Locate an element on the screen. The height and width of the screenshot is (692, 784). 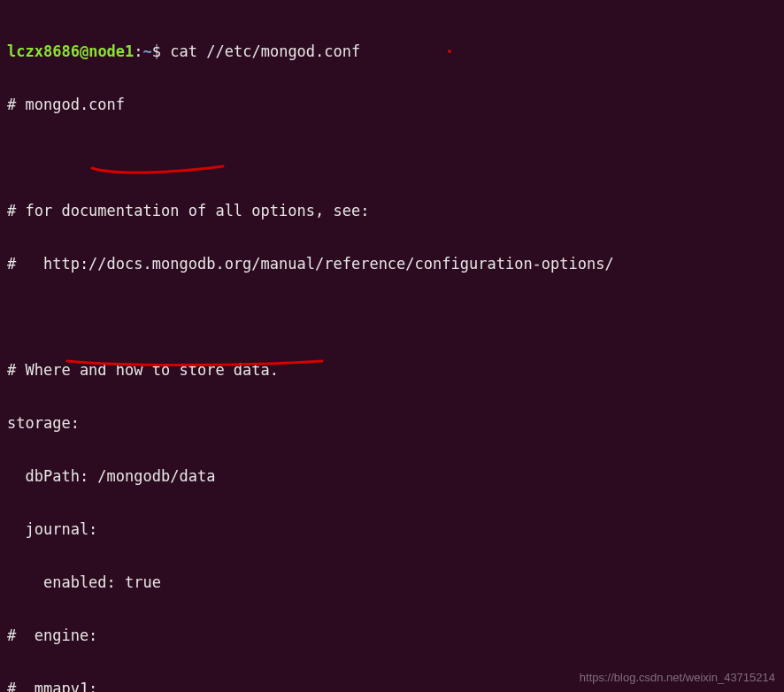
prompt-dollar: $ is located at coordinates (157, 51).